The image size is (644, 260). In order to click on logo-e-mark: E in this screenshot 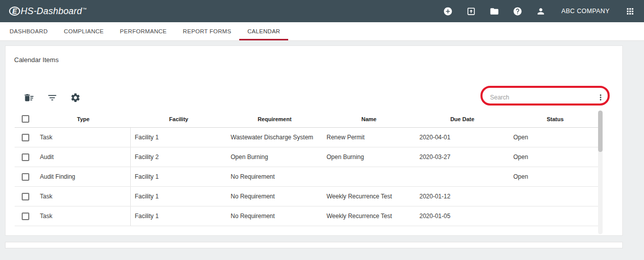, I will do `click(15, 11)`.